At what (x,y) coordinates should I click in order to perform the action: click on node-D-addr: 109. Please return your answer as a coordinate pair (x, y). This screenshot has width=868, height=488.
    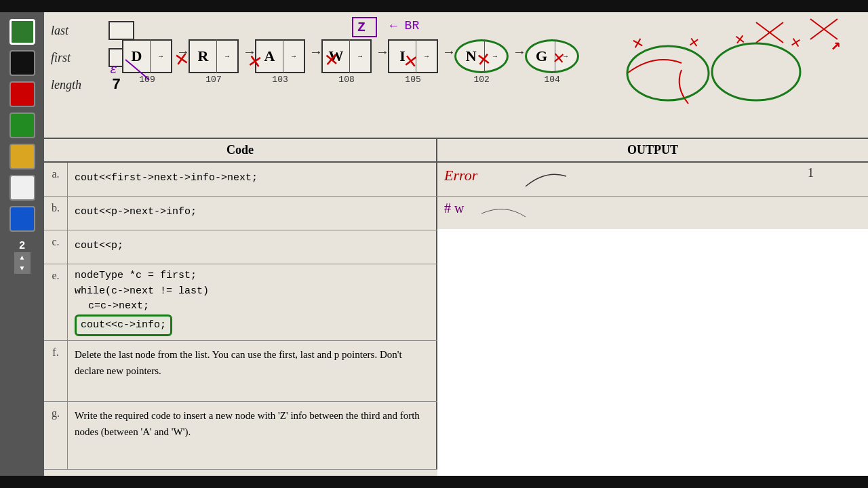
    Looking at the image, I should click on (146, 80).